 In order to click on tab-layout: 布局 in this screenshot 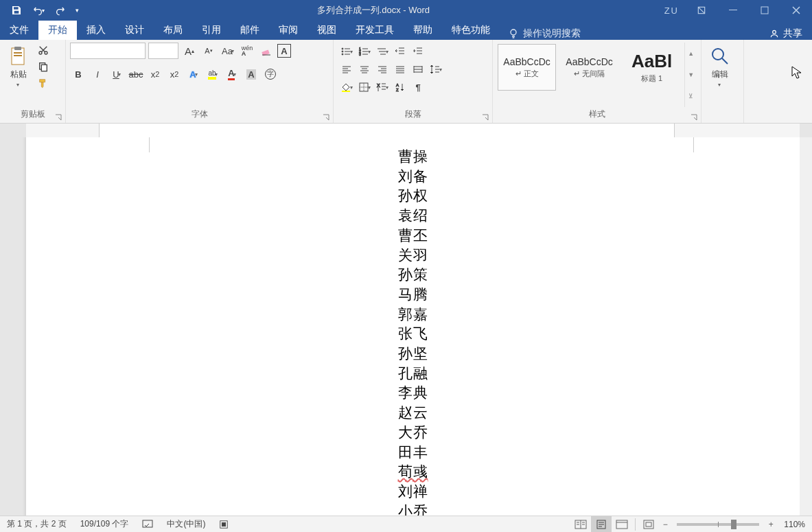, I will do `click(173, 30)`.